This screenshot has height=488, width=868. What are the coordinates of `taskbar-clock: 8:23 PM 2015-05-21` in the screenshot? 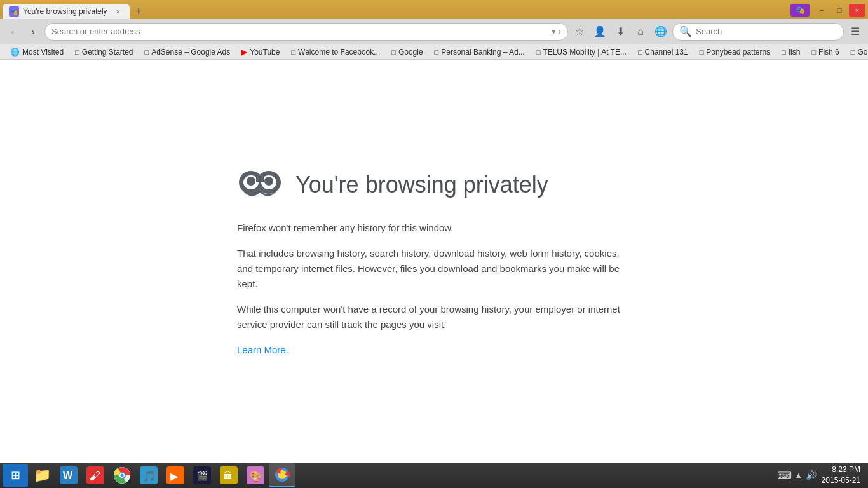 It's located at (841, 475).